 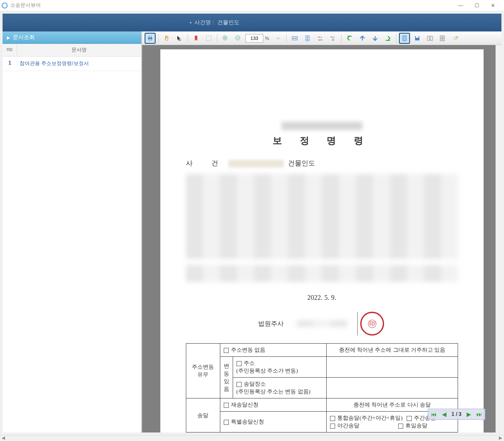 What do you see at coordinates (320, 38) in the screenshot?
I see `fit-all-wide-button: ALL` at bounding box center [320, 38].